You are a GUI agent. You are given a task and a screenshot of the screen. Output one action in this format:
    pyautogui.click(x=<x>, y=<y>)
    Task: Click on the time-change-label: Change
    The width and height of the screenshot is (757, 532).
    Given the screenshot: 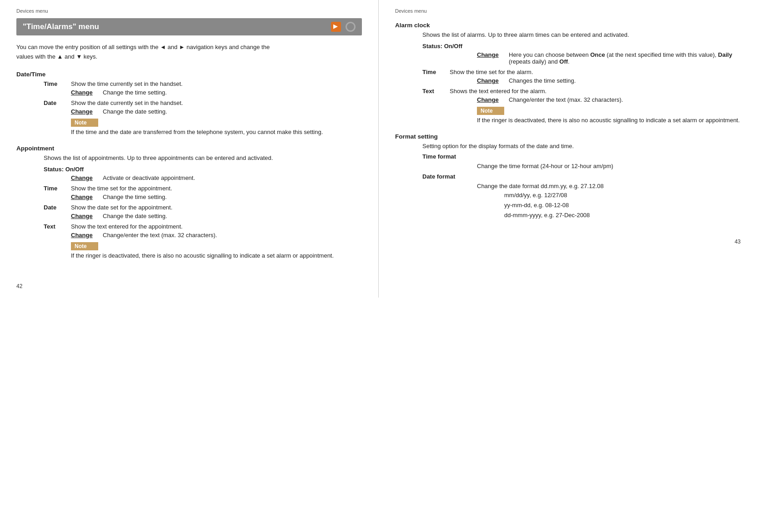 What is the action you would take?
    pyautogui.click(x=87, y=93)
    